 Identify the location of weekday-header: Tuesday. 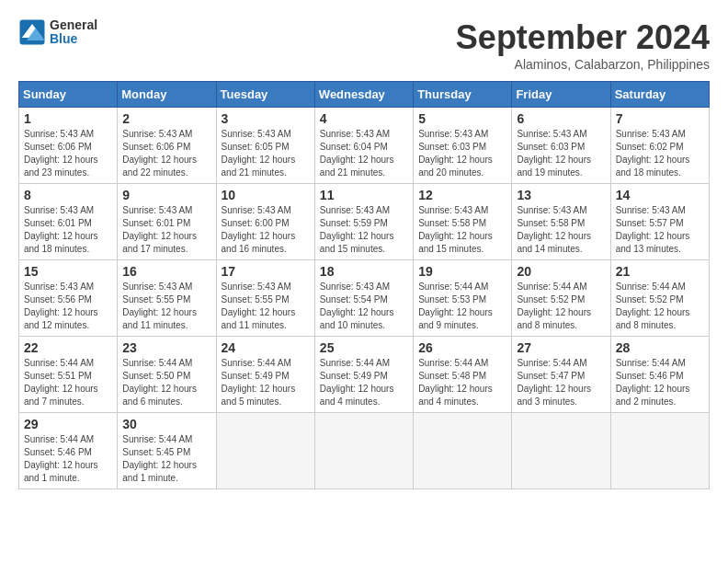
(265, 95).